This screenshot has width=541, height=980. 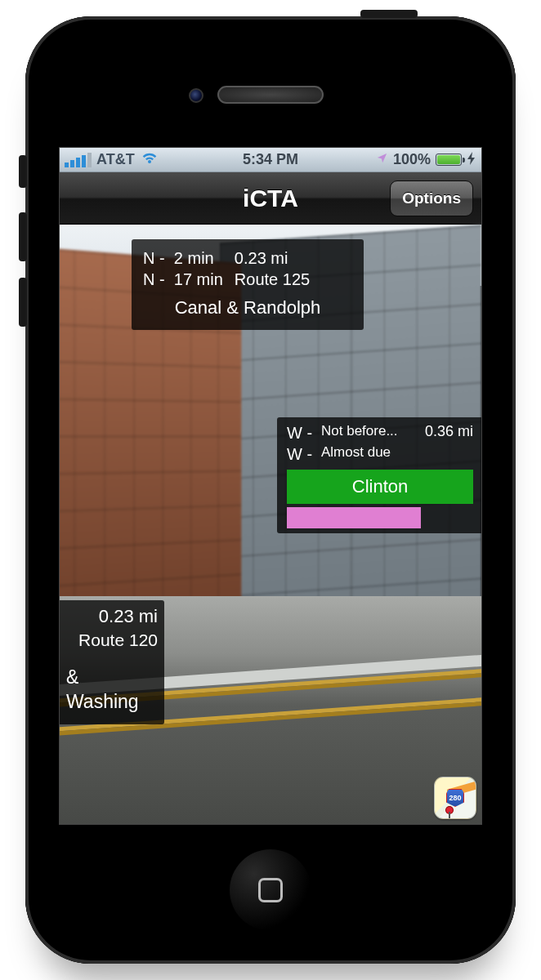 I want to click on ar-card-bus-stop: N - 2 min N - 17 min 0.23 mi Route 125 C…, so click(x=248, y=284).